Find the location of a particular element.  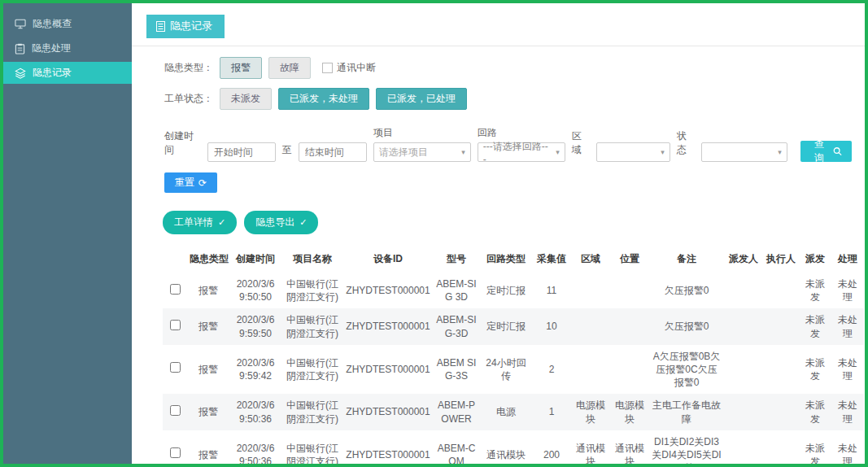

column-header: 设备ID is located at coordinates (388, 259).